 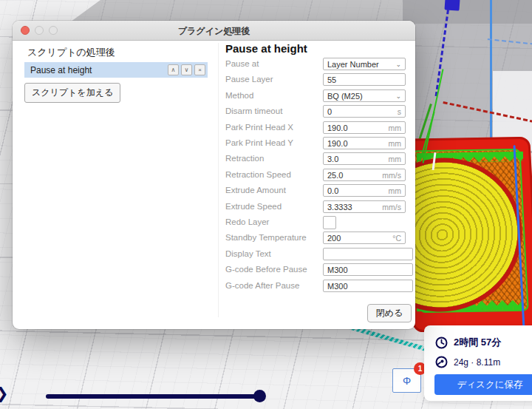 I want to click on setting-label: Standby Temperature, so click(x=266, y=237).